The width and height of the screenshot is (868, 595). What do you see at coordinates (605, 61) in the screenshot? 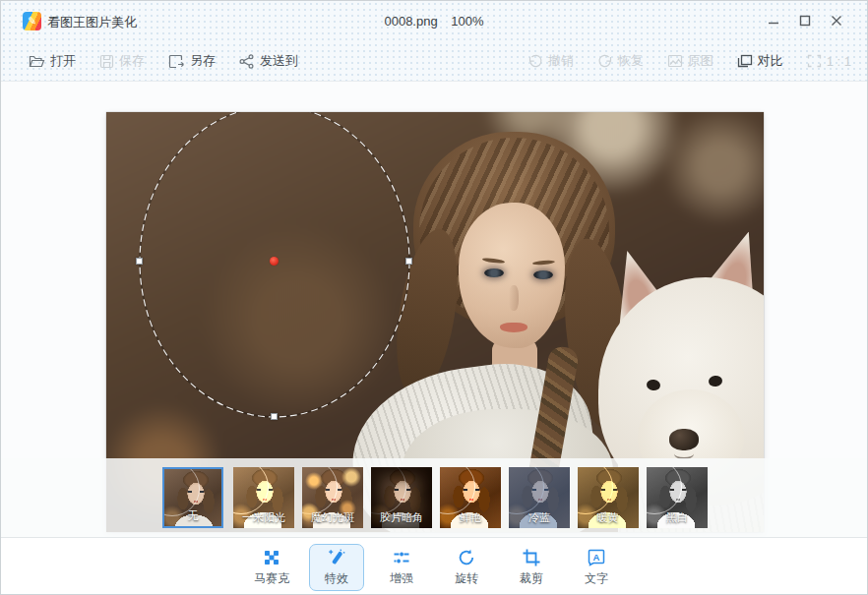
I see `redo-icon` at bounding box center [605, 61].